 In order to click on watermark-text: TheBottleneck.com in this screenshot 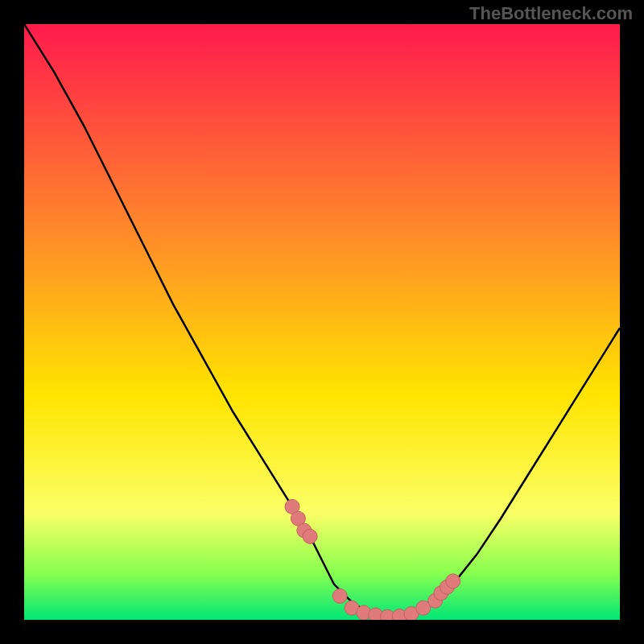, I will do `click(551, 14)`.